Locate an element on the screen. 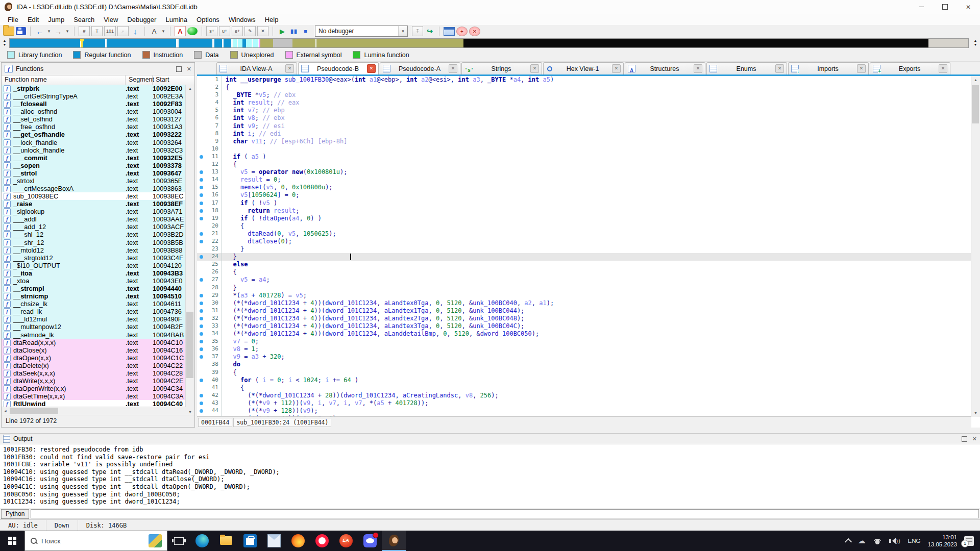 This screenshot has width=980, height=551. code-line-11: 11 if ( a5 ) is located at coordinates (584, 157).